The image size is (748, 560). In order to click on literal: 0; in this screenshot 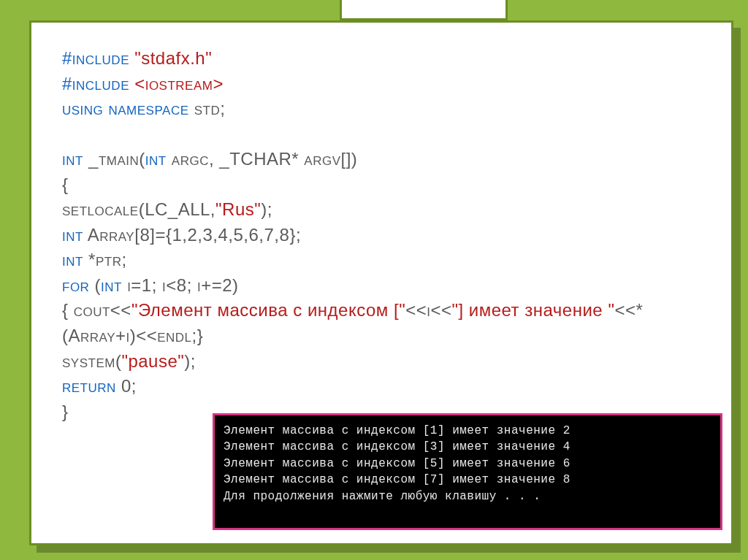, I will do `click(129, 386)`.